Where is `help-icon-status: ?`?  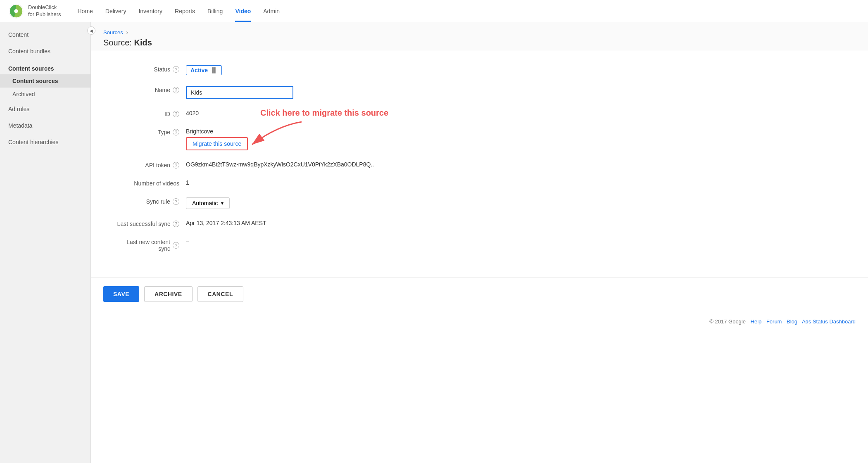
help-icon-status: ? is located at coordinates (176, 69).